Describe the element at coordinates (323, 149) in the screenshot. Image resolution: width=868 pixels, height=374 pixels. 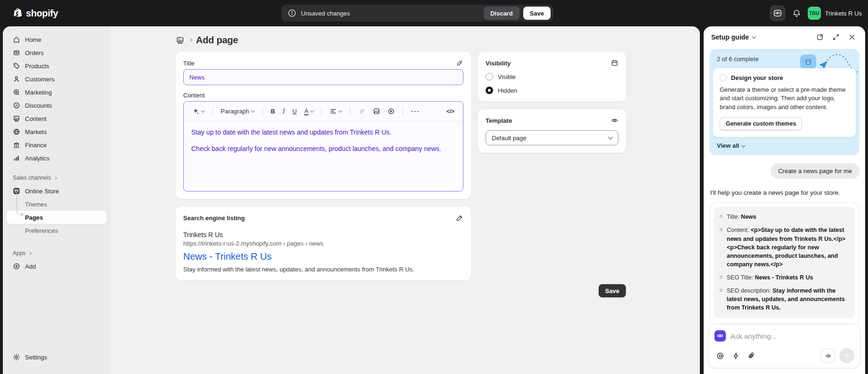
I see `content-paragraph: Check back regularly for new announcemen…` at that location.